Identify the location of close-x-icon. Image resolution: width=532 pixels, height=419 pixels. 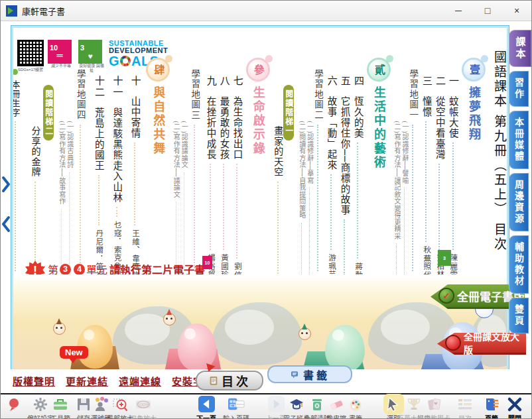
(515, 404).